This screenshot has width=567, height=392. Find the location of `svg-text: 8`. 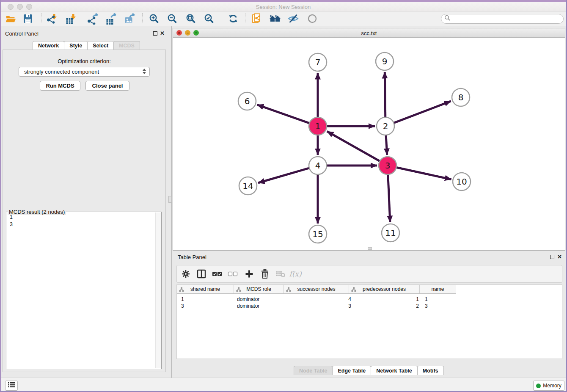

svg-text: 8 is located at coordinates (461, 97).